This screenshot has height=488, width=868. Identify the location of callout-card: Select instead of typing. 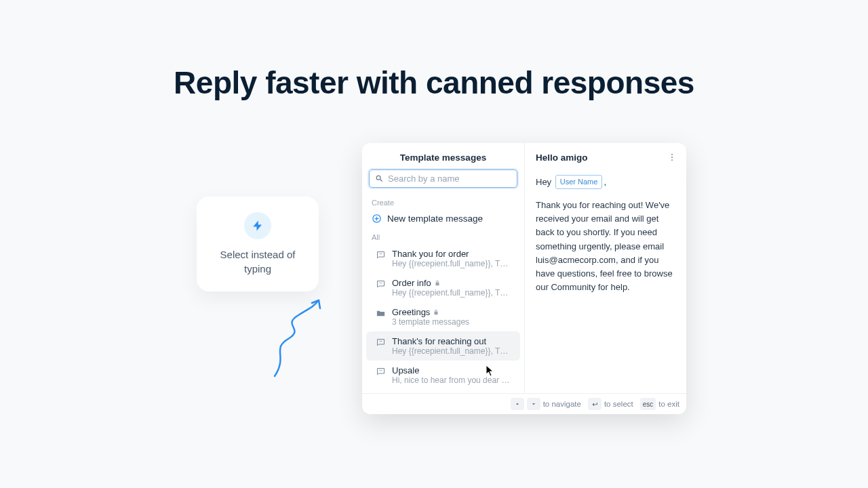
(258, 244).